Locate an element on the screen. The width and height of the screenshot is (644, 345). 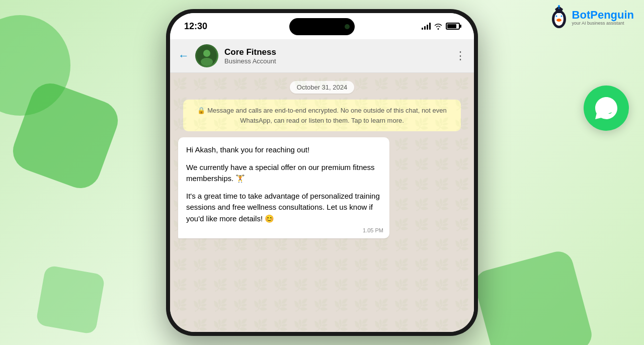
message-bubble: Hi Akash, thank you for reaching out! We… is located at coordinates (284, 188).